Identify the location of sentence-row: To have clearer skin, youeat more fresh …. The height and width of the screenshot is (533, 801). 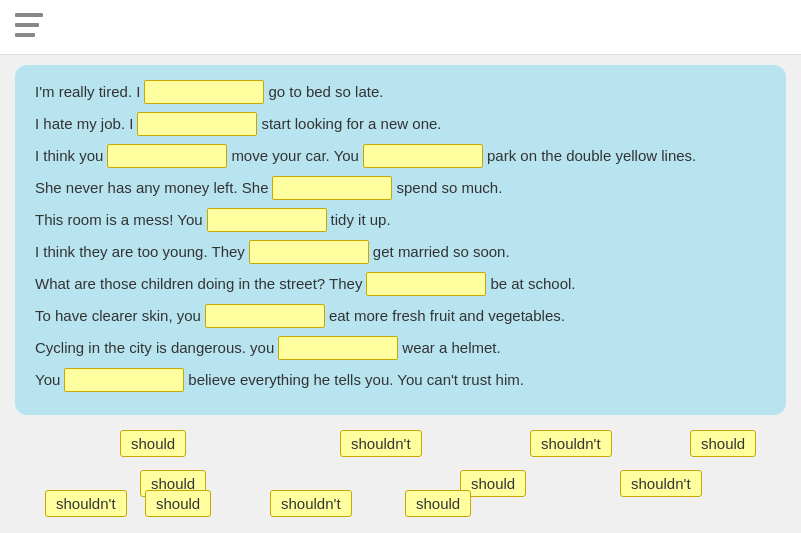
(400, 316).